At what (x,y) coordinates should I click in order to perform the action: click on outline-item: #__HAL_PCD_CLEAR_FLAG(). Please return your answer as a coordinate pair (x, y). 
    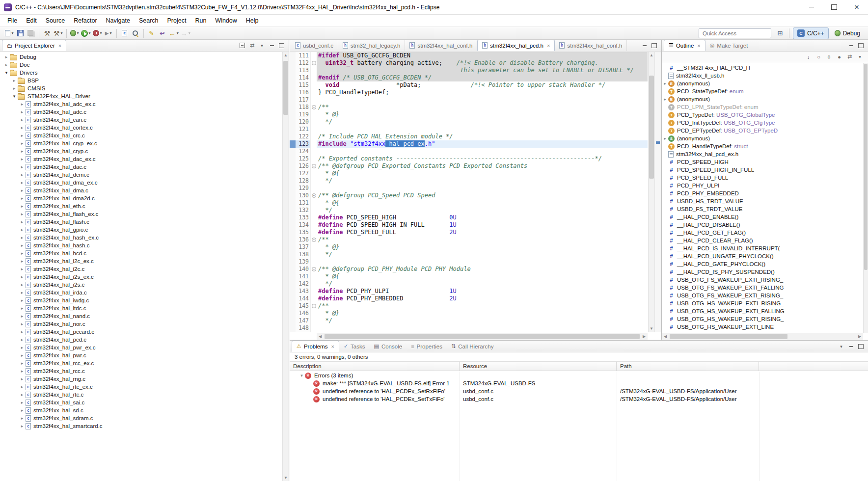
    Looking at the image, I should click on (762, 240).